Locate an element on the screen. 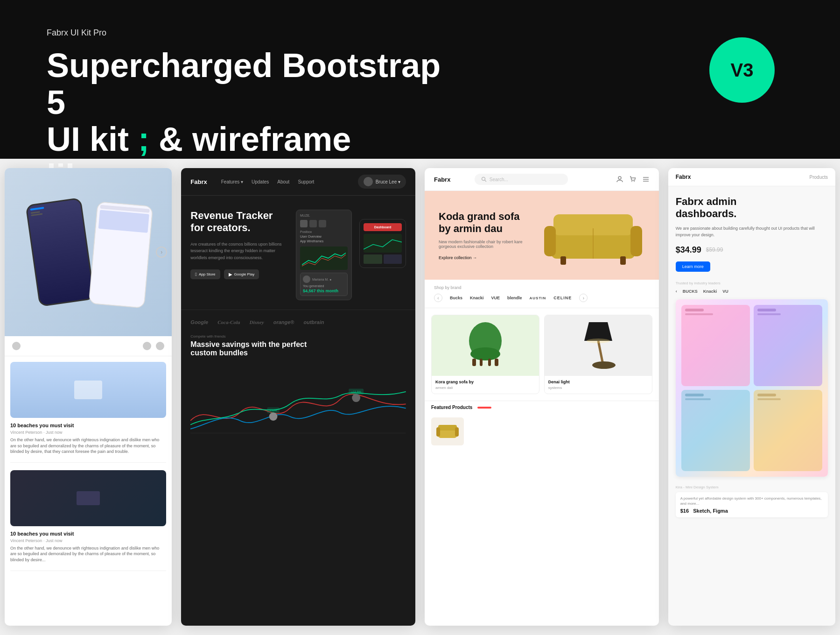 This screenshot has width=840, height=635. nav-about: About is located at coordinates (283, 182).